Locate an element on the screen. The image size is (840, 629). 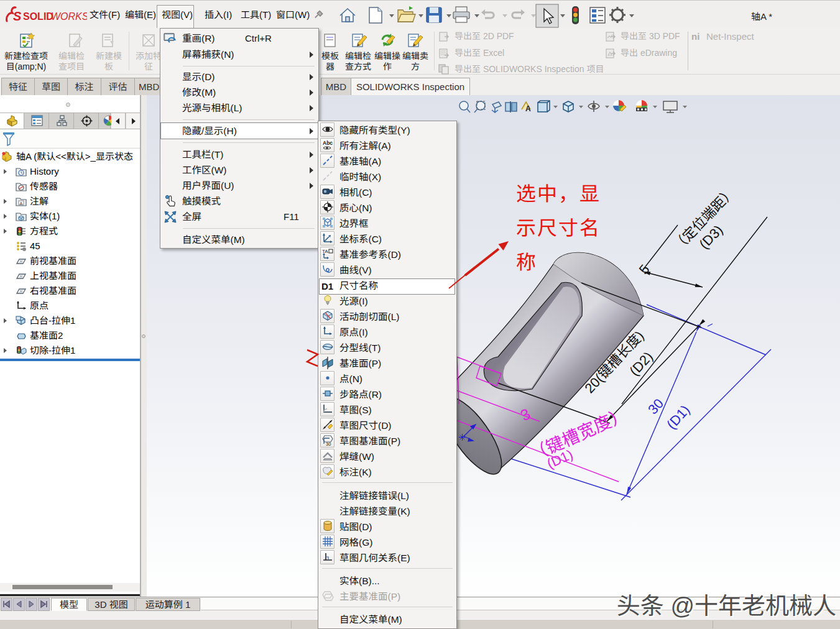
svg-text: Abc is located at coordinates (328, 143).